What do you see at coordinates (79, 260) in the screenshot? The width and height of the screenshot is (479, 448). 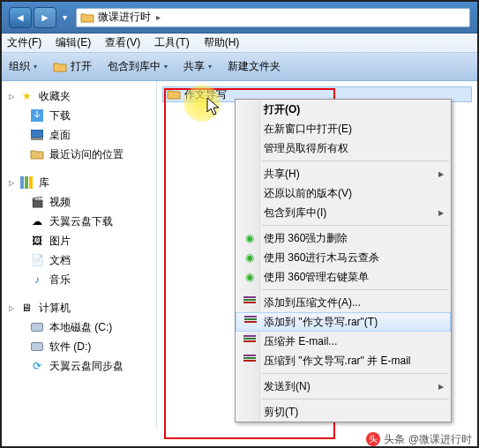 I see `sidebar-item-documents: 📄文档` at bounding box center [79, 260].